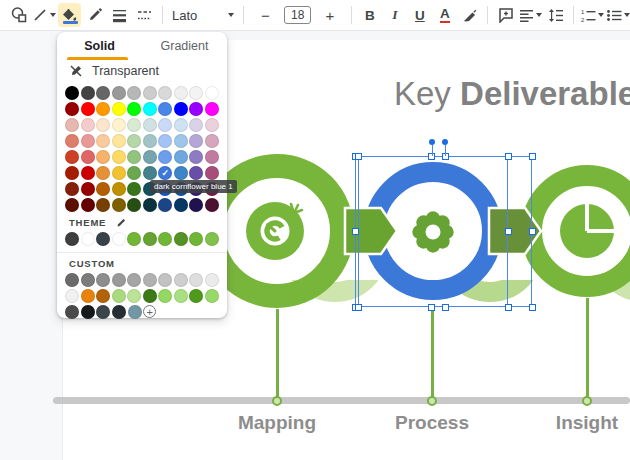  What do you see at coordinates (184, 46) in the screenshot?
I see `tab-gradient: Gradient` at bounding box center [184, 46].